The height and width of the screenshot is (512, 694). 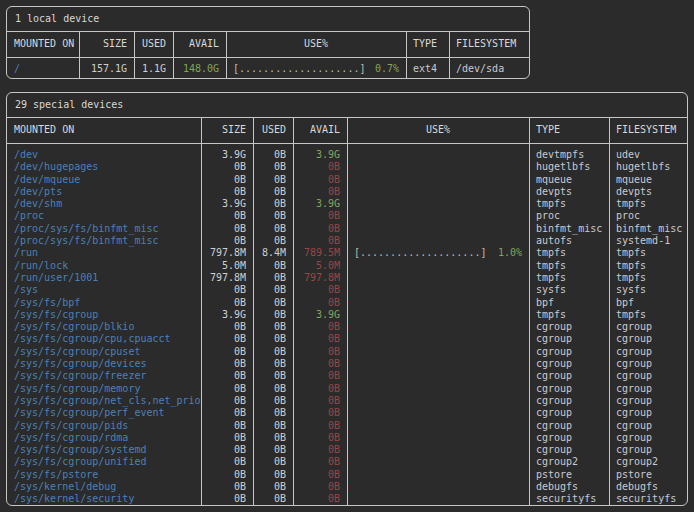 What do you see at coordinates (104, 216) in the screenshot?
I see `cell-mounted-on: /proc` at bounding box center [104, 216].